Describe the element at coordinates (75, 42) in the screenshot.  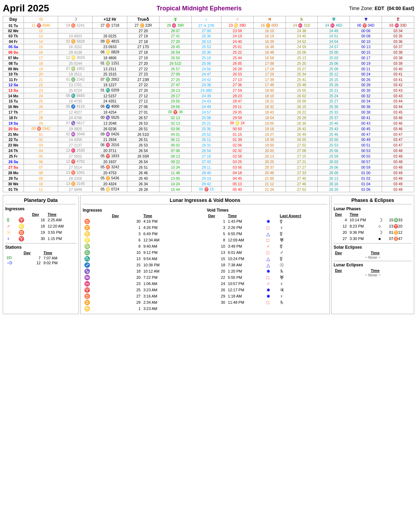
I see `moon-cell: 02 ♊ 5828` at that location.